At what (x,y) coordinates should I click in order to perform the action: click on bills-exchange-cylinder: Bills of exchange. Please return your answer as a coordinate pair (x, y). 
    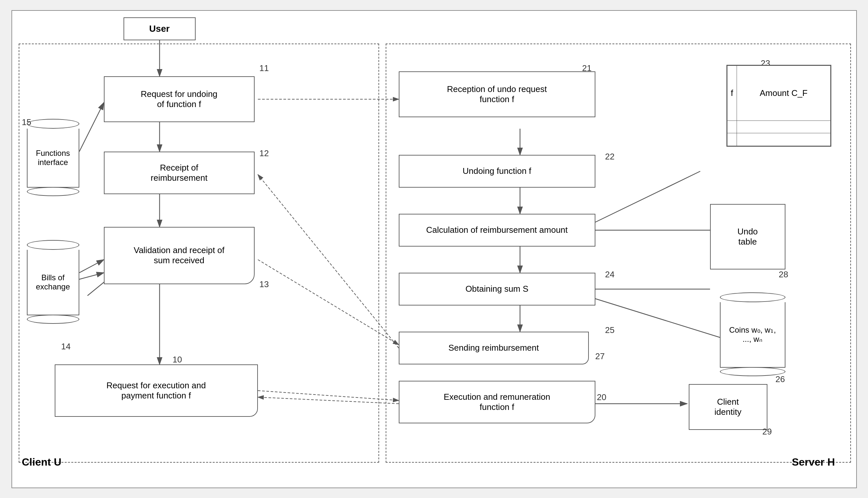
    Looking at the image, I should click on (53, 282).